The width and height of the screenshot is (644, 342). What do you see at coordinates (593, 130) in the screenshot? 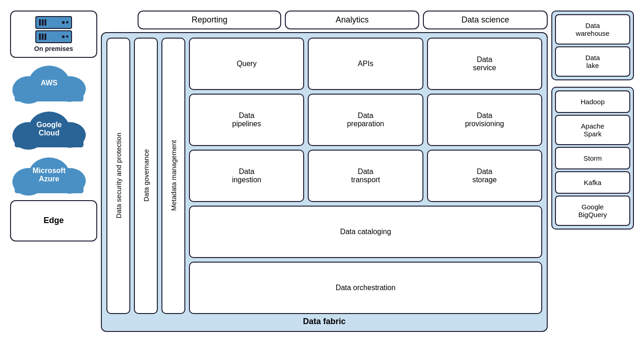
I see `apache-spark-cell: Apache Spark` at bounding box center [593, 130].